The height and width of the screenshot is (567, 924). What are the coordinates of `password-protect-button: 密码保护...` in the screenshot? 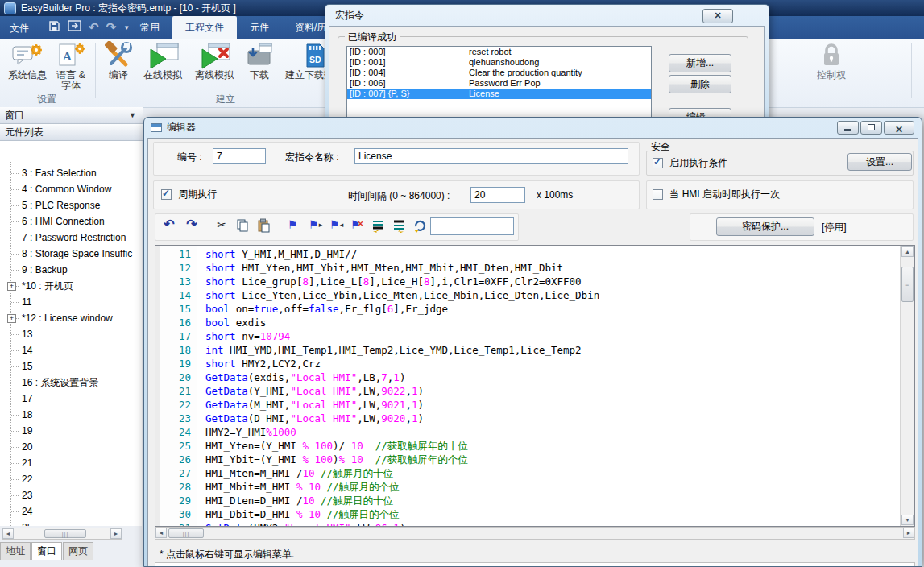 It's located at (765, 227).